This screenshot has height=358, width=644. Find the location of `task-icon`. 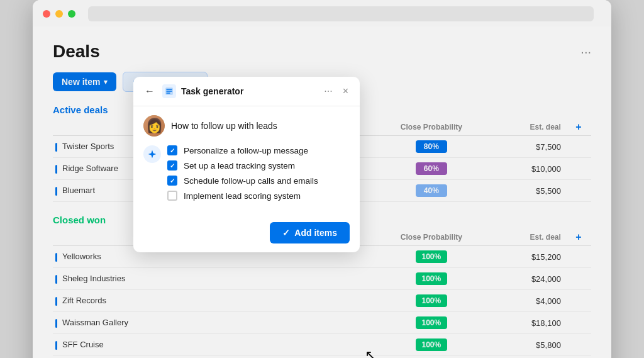

task-icon is located at coordinates (169, 91).